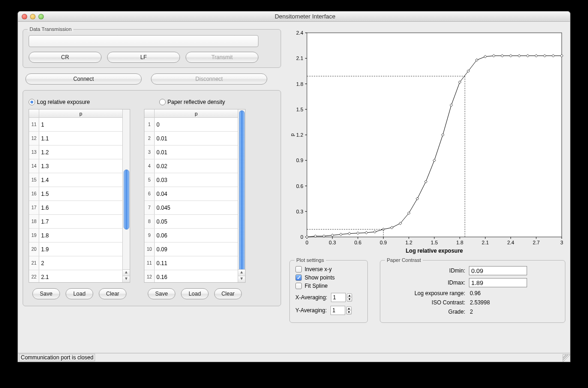  What do you see at coordinates (191, 222) in the screenshot?
I see `table-row: 80.05` at bounding box center [191, 222].